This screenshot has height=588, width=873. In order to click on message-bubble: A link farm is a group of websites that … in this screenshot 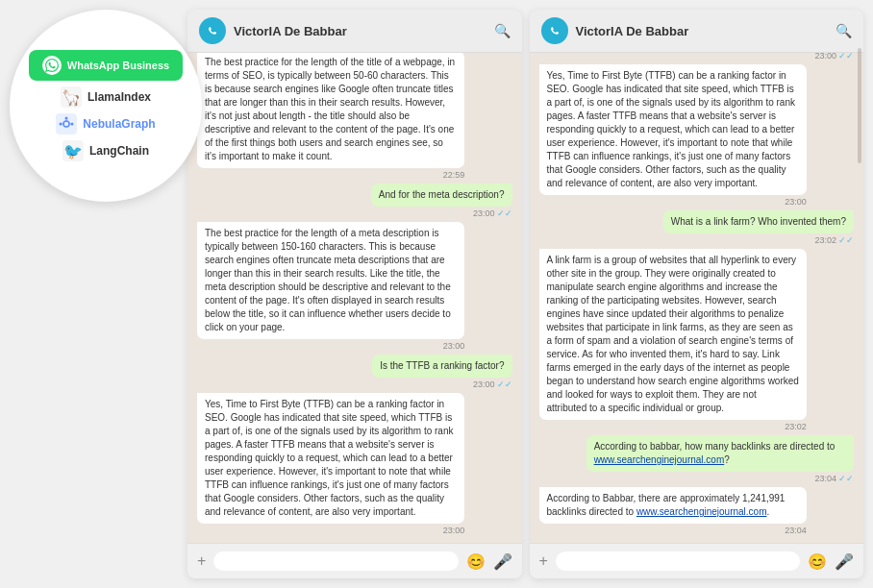, I will do `click(673, 334)`.